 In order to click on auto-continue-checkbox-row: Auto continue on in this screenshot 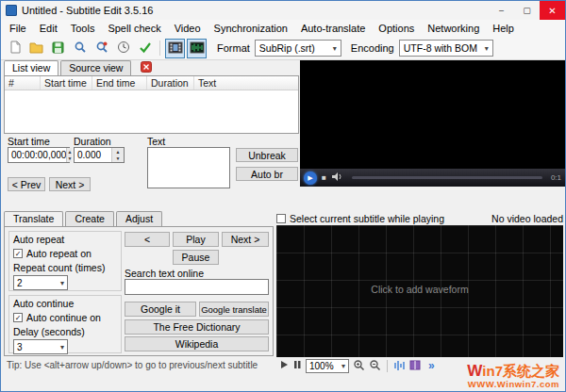, I will do `click(65, 318)`.